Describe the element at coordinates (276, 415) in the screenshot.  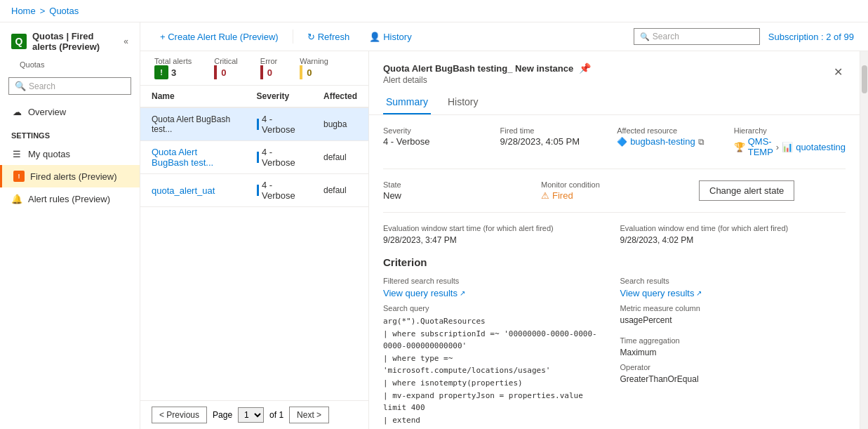
I see `page-of-label: of 1` at that location.